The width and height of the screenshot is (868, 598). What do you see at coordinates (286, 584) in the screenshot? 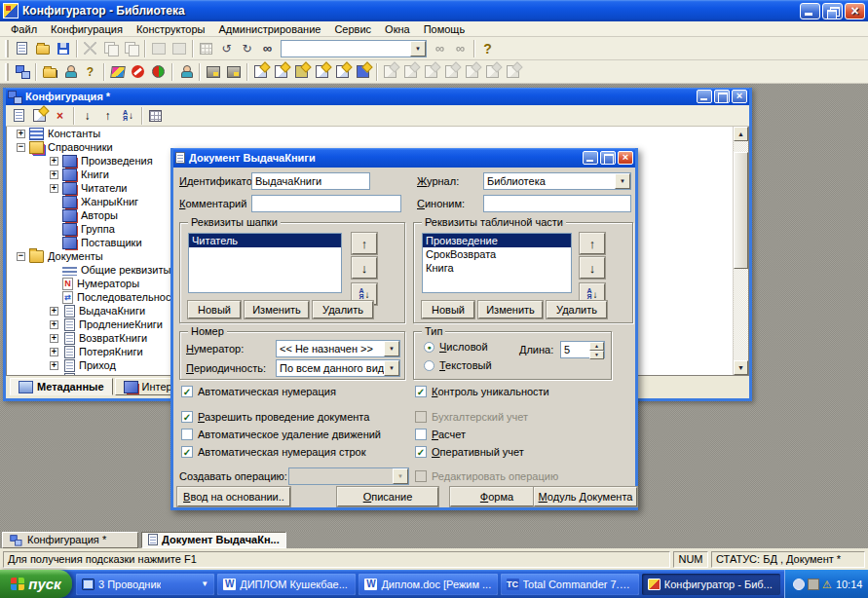
I see `taskbar-diplom-folder-button: WДИПЛОМ Кушекбае...` at bounding box center [286, 584].